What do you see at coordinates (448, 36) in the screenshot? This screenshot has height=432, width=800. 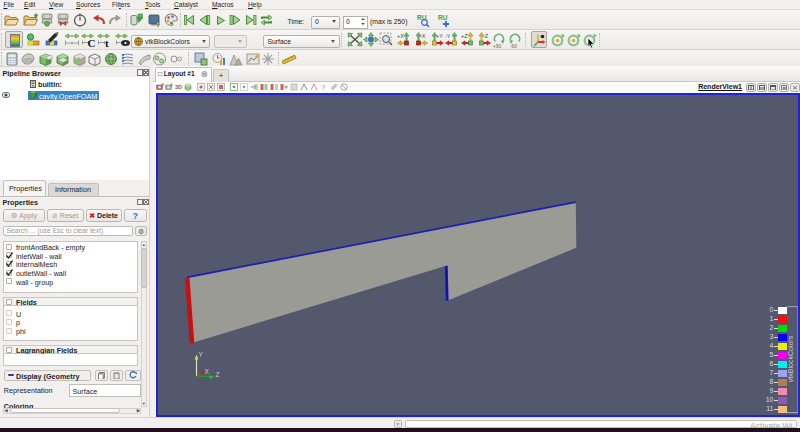 I see `svg-text: -Y` at bounding box center [448, 36].